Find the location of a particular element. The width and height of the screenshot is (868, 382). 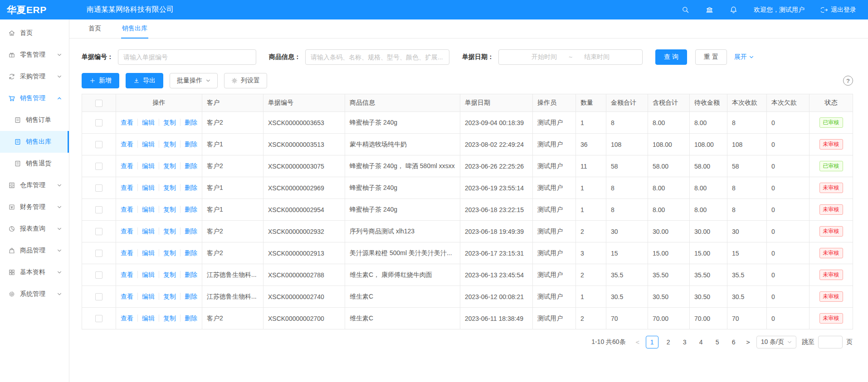

sidebar-item-4: 销售订单 is located at coordinates (34, 120).